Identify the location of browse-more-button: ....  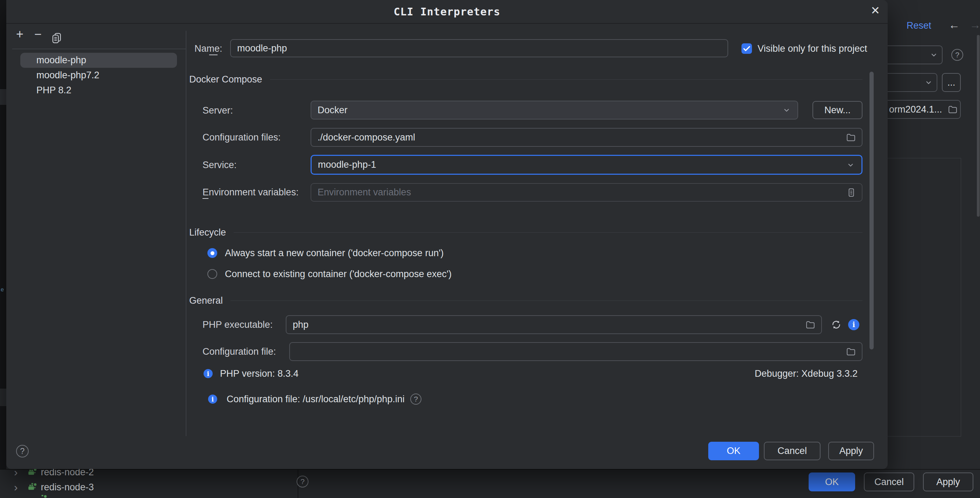
(951, 82).